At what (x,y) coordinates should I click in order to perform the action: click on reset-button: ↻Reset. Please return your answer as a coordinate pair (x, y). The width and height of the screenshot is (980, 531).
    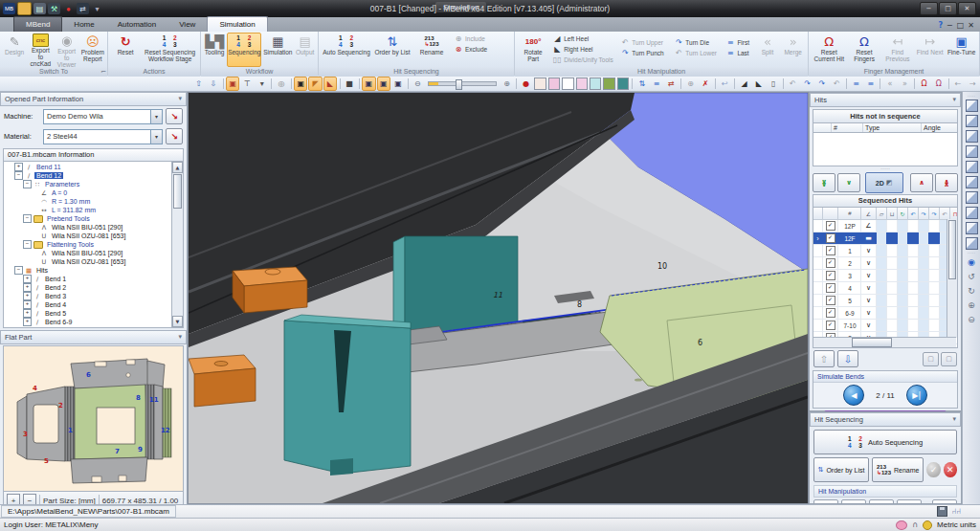
    Looking at the image, I should click on (125, 50).